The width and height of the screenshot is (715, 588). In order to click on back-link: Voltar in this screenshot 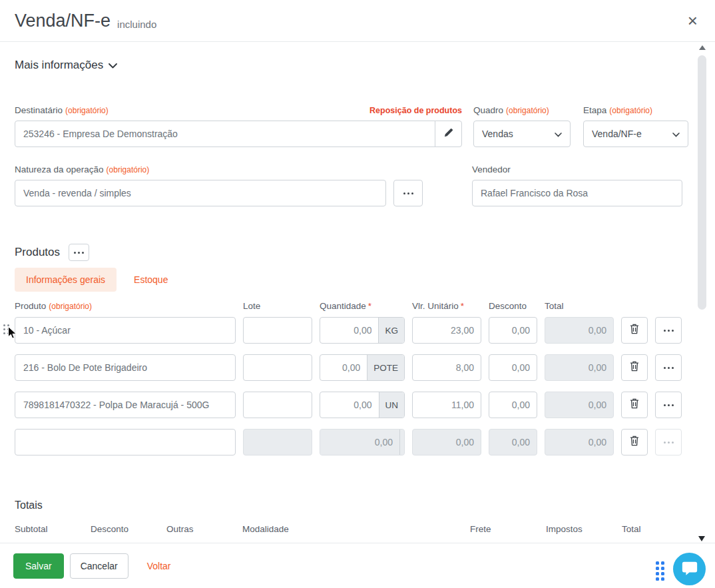, I will do `click(159, 566)`.